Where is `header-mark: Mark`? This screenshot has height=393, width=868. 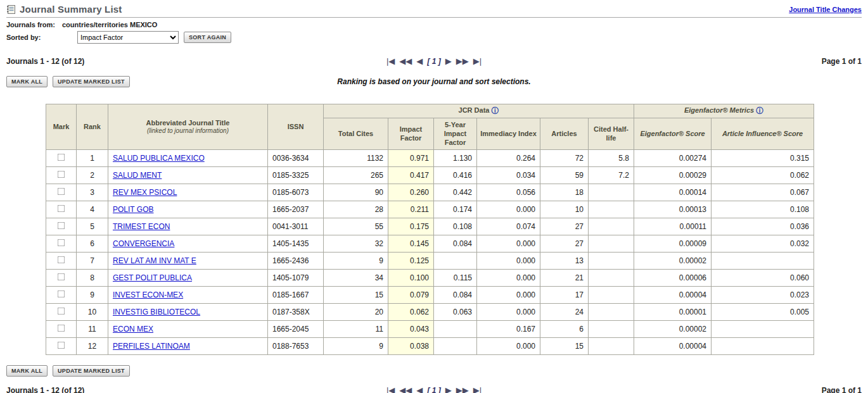
header-mark: Mark is located at coordinates (61, 127).